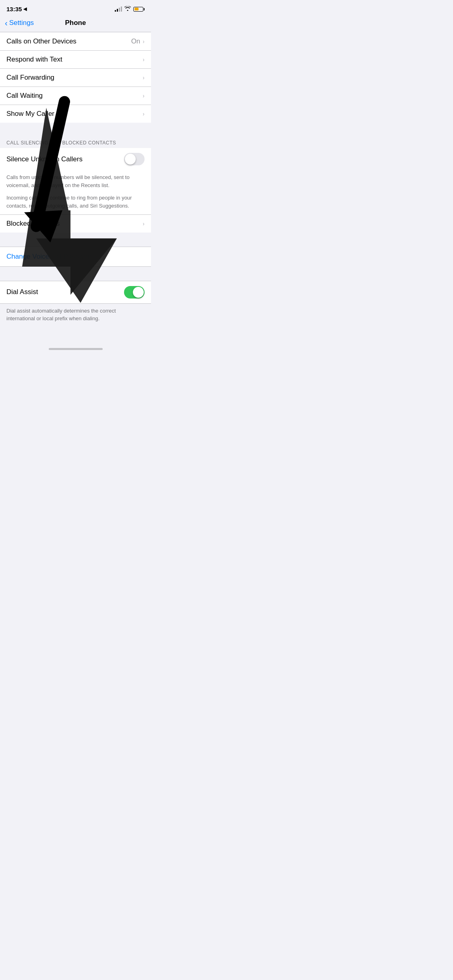 This screenshot has width=453, height=980. Describe the element at coordinates (76, 142) in the screenshot. I see `call-silencing-header: CALL SILENCING AND BLOCKED CONTACTS` at that location.